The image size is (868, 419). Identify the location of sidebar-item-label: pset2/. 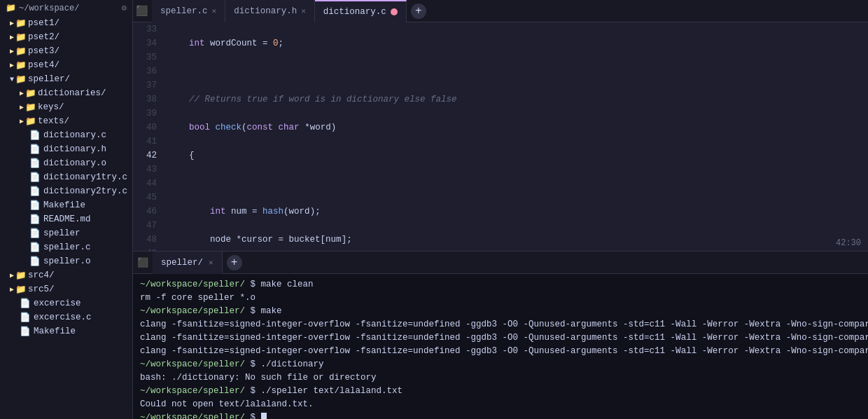
(43, 37).